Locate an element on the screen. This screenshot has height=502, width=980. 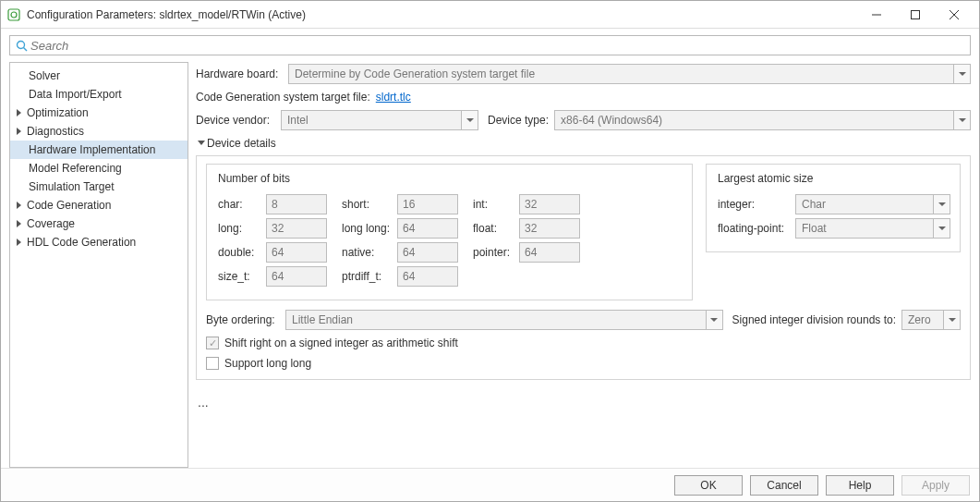
shift-right-checkbox: ✓ is located at coordinates (212, 343).